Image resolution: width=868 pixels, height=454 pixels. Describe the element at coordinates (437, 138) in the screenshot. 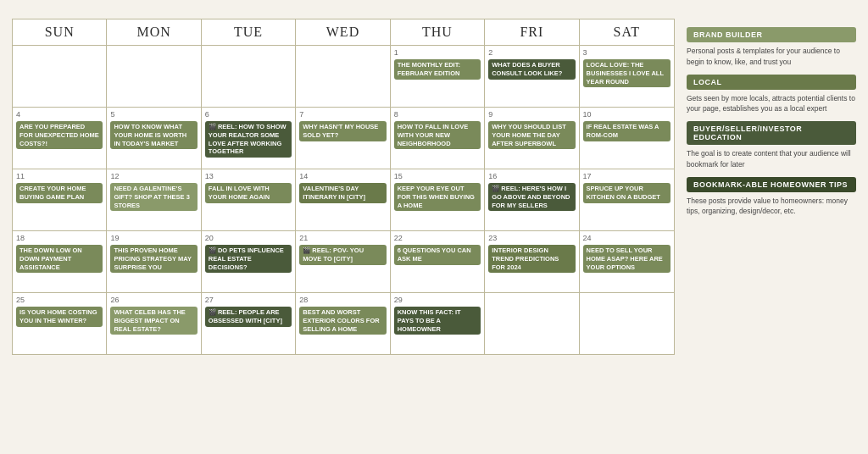

I see `calendar-cell: 8HOW TO FALL IN LOVE WITH YOUR NEW NEIGH…` at that location.